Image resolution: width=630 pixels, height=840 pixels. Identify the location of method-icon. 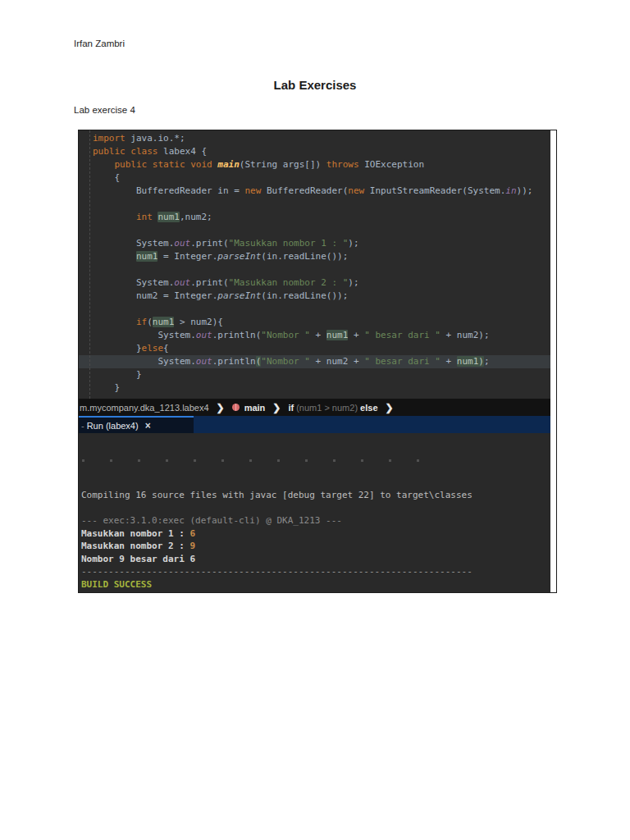
(236, 407).